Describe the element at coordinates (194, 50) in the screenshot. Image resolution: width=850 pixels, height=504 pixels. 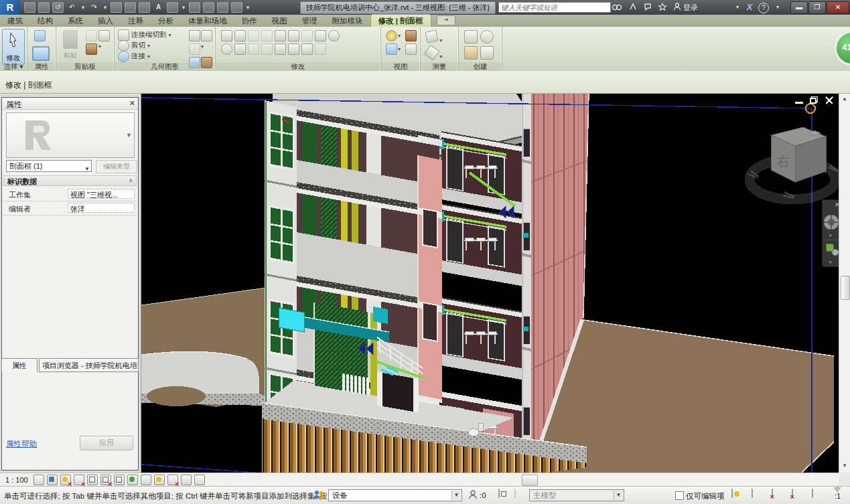
I see `unjoin-icon` at that location.